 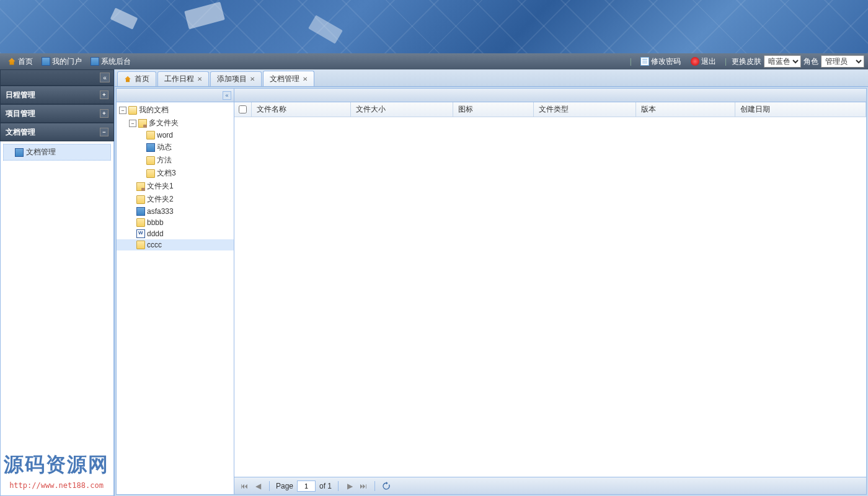 I want to click on col-checkbox, so click(x=243, y=109).